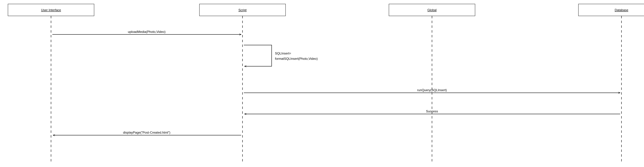 This screenshot has height=167, width=644. Describe the element at coordinates (146, 132) in the screenshot. I see `message-display-page-label: displayPage("Post-Created.html")` at that location.